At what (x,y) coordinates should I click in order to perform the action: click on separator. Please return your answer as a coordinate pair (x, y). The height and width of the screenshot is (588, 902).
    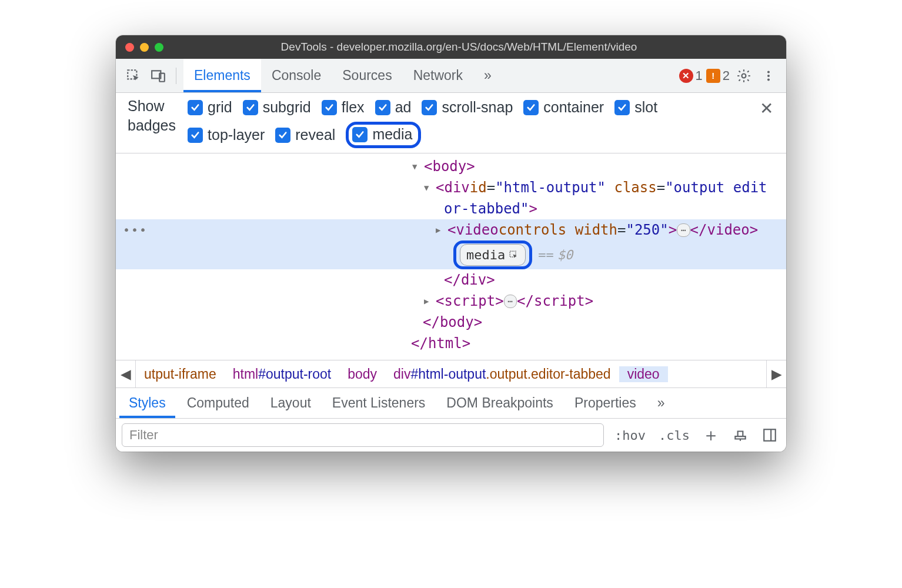
    Looking at the image, I should click on (176, 76).